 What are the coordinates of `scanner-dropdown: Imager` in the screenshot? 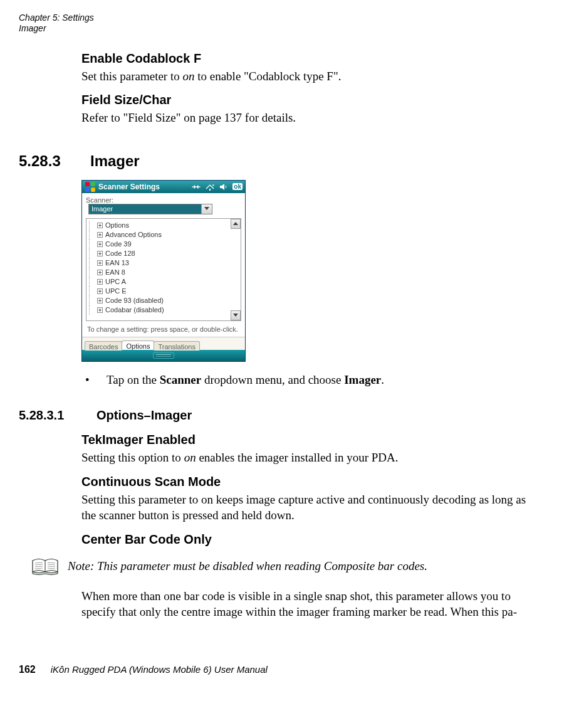 It's located at (150, 209).